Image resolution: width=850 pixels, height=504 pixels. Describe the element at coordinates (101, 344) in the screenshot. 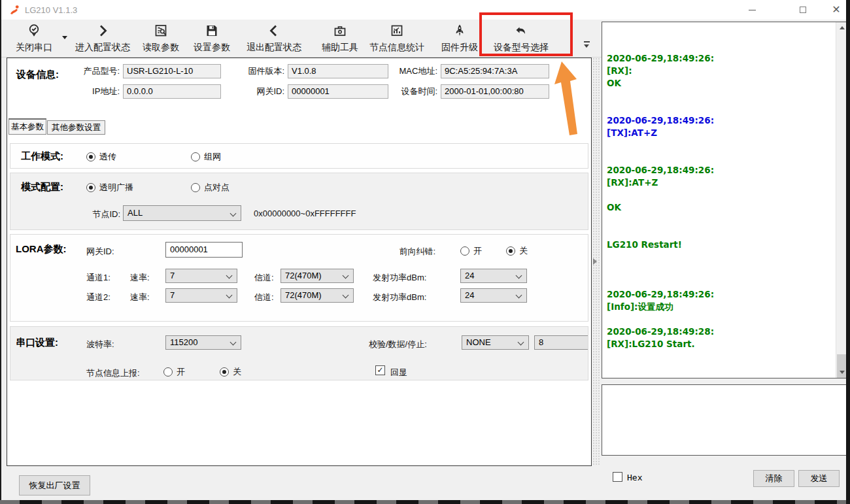

I see `baud-label: 波特率:` at that location.